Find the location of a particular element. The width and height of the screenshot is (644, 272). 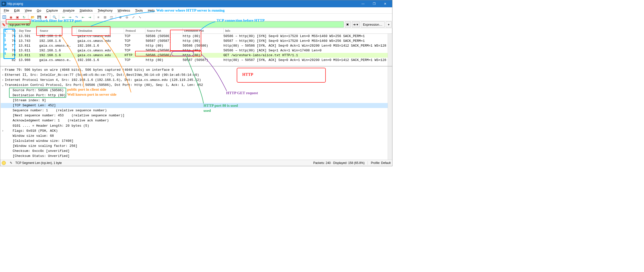

bookmark-icon: 🔖 is located at coordinates (4, 24).